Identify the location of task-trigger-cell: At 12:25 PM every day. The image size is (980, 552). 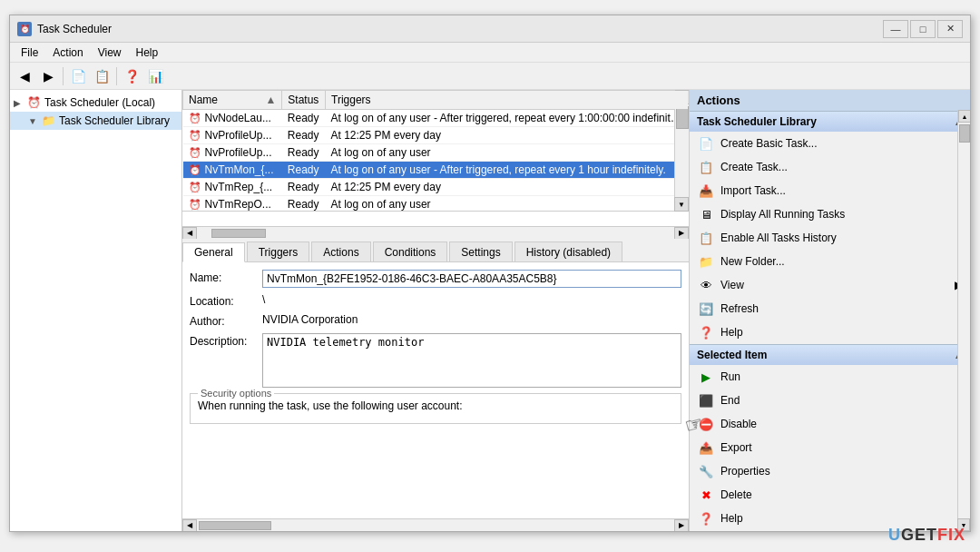
(507, 187).